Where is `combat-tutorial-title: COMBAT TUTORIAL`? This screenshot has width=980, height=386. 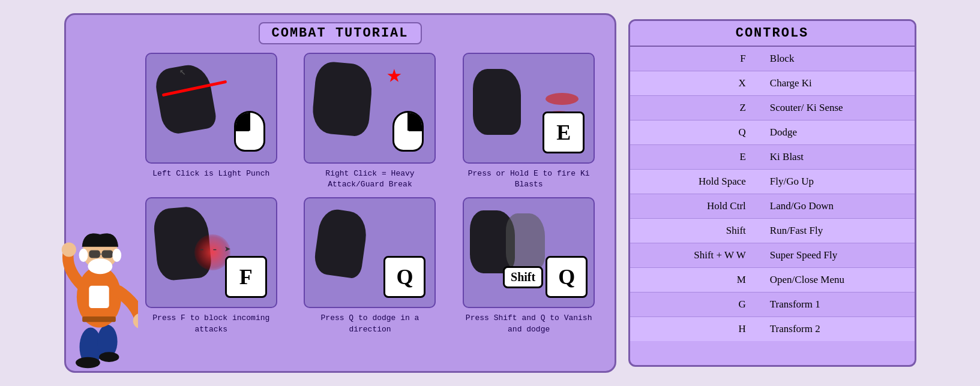
combat-tutorial-title: COMBAT TUTORIAL is located at coordinates (340, 34).